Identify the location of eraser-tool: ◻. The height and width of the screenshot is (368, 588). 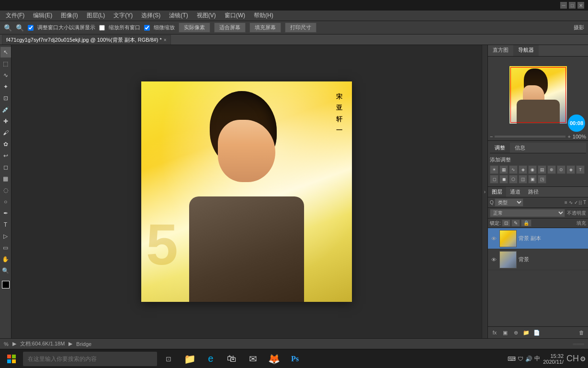
(6, 167).